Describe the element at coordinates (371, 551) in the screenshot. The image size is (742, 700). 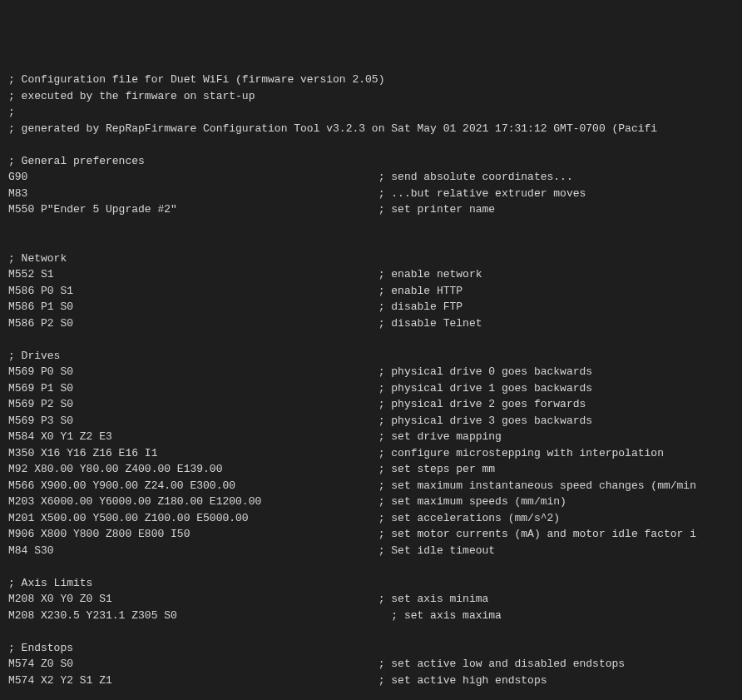
I see `code-line: M84 S30 ; Set idle timeout` at that location.